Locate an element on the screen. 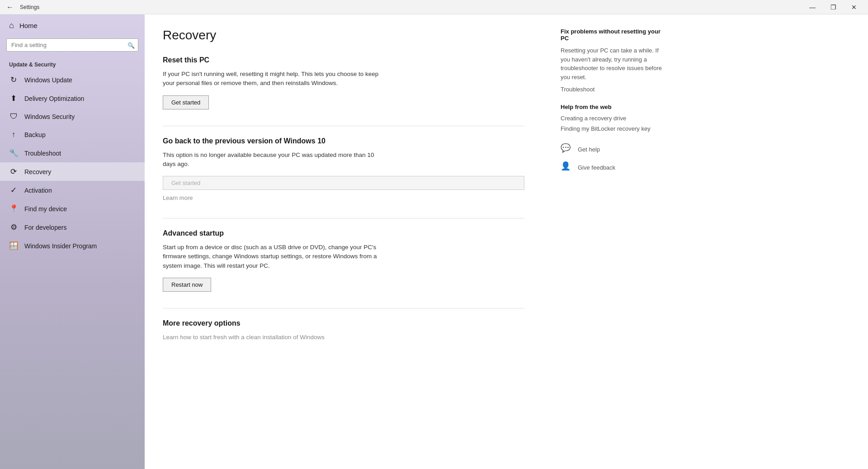  sidebar-item-recovery: ⟳ Recovery is located at coordinates (72, 172).